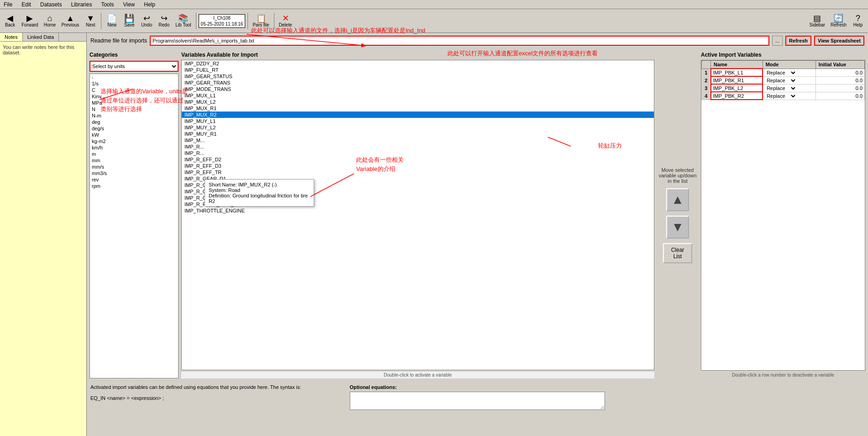 Image resolution: width=868 pixels, height=436 pixels. I want to click on table-row: 2 IMP_PBK_R1 ReplaceAdd 0.0, so click(784, 80).